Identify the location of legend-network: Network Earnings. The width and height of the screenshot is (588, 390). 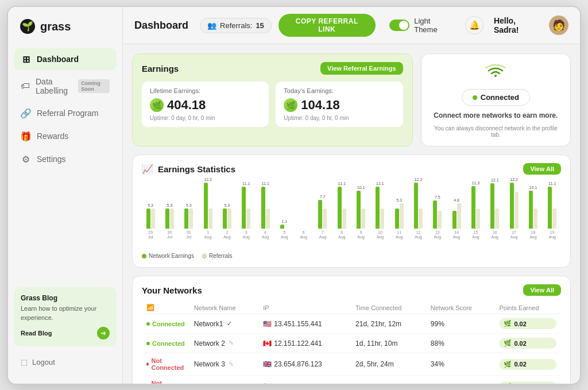
(168, 256).